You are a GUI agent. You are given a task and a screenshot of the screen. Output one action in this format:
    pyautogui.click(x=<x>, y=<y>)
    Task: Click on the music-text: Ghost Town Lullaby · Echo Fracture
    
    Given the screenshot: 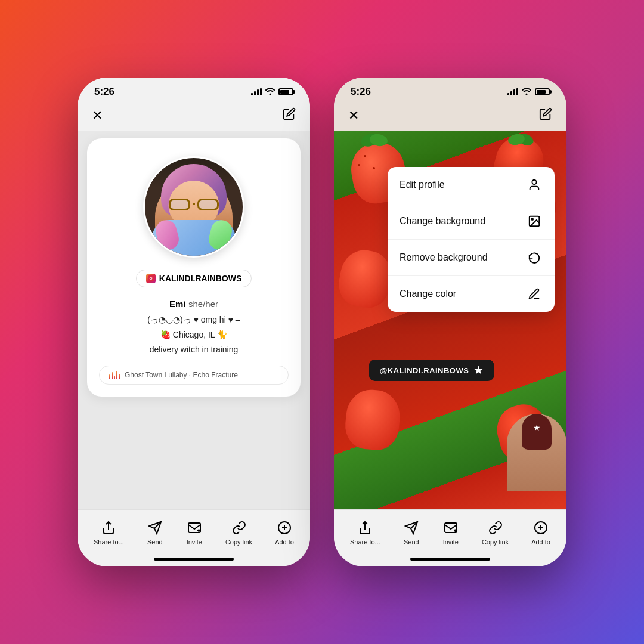 What is the action you would take?
    pyautogui.click(x=181, y=375)
    